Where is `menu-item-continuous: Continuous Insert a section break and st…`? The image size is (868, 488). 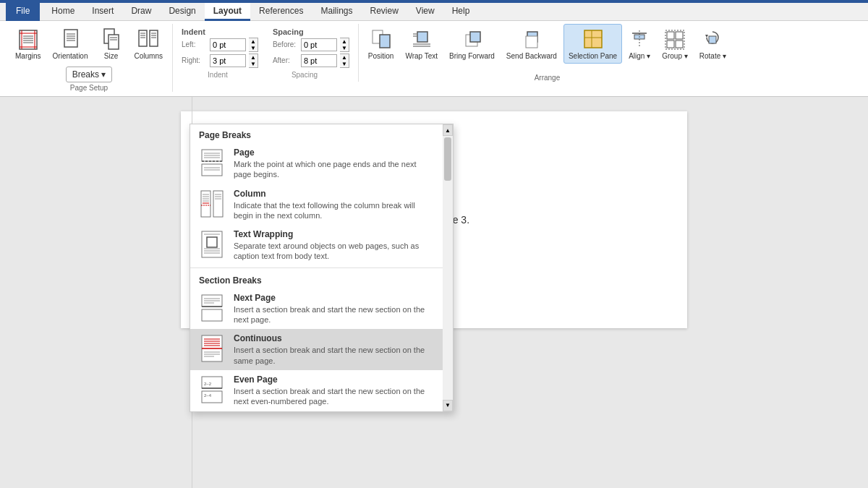 menu-item-continuous: Continuous Insert a section break and st… is located at coordinates (317, 350).